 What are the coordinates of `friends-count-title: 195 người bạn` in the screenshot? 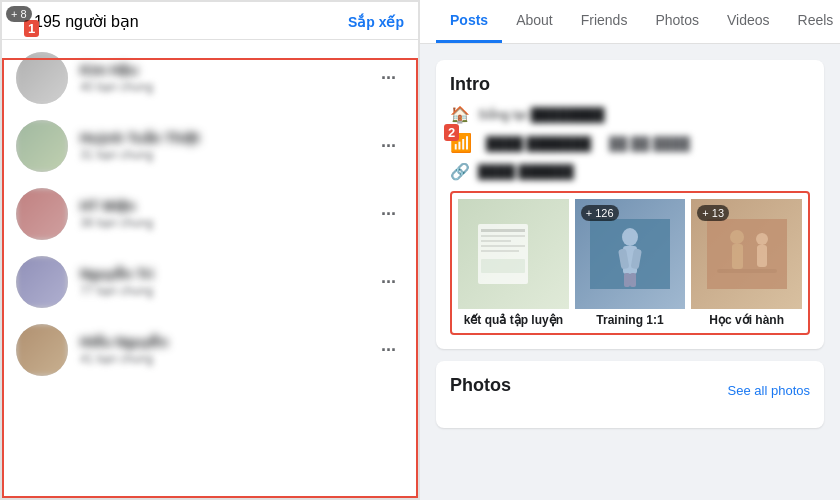 It's located at (86, 22).